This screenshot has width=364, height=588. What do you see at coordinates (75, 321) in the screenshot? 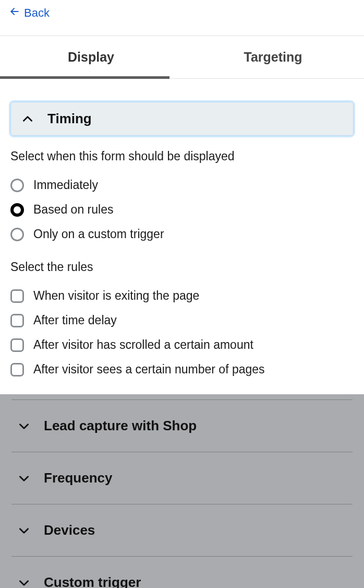
I see `checkbox-delay-label: After time delay` at bounding box center [75, 321].